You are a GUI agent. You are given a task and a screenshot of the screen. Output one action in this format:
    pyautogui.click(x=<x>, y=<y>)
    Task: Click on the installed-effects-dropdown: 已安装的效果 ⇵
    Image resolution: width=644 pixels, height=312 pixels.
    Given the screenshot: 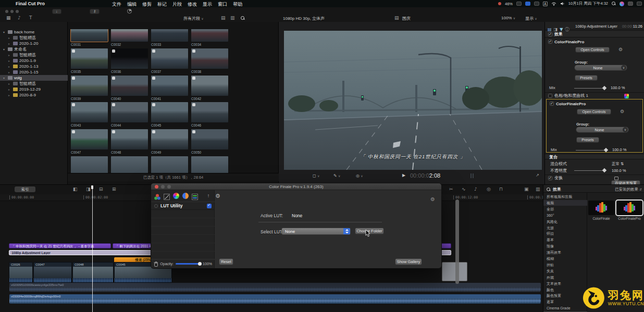 What is the action you would take?
    pyautogui.click(x=628, y=190)
    